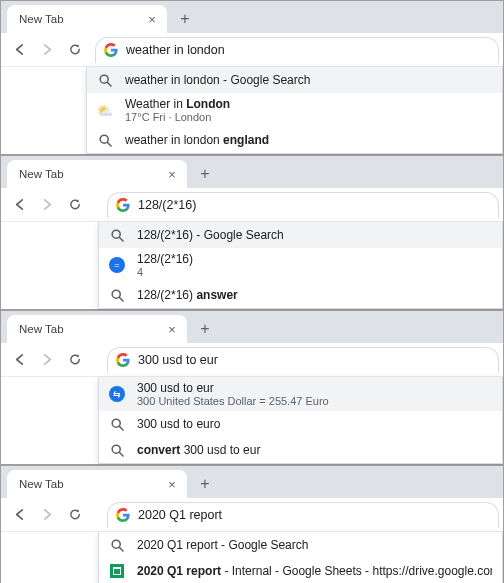 This screenshot has width=504, height=583. Describe the element at coordinates (300, 570) in the screenshot. I see `suggestion-row: 2020 Q1 report - Internal - Google Sheet…` at that location.